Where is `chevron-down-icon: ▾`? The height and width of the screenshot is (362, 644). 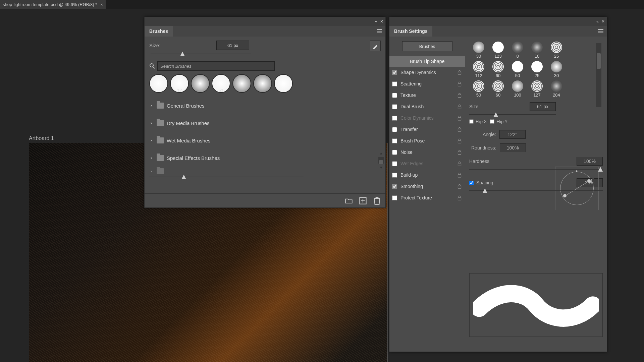 chevron-down-icon: ▾ is located at coordinates (381, 168).